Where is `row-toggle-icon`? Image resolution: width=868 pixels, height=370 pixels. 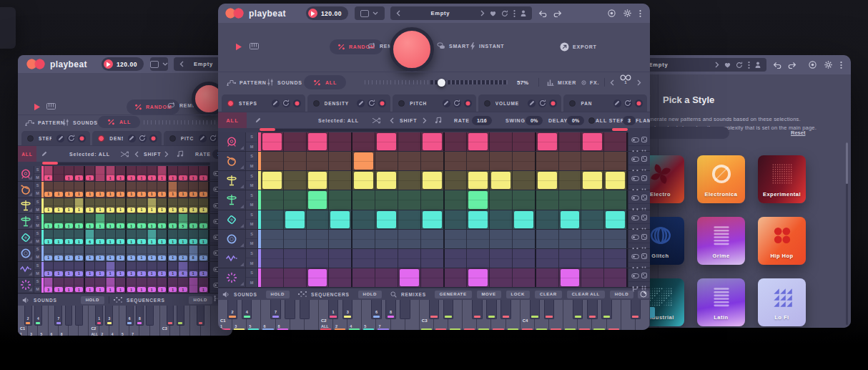 row-toggle-icon is located at coordinates (635, 236).